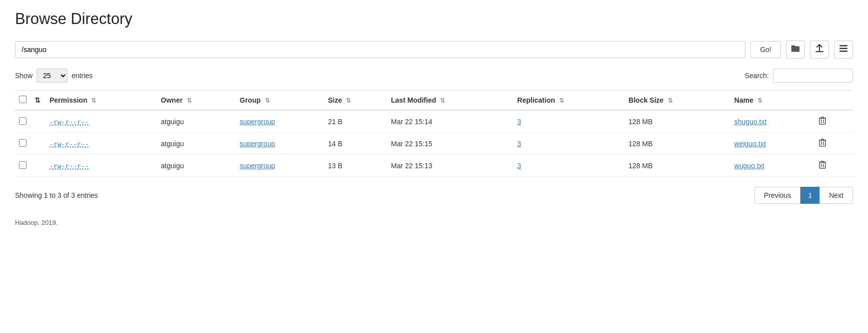 This screenshot has height=333, width=868. Describe the element at coordinates (196, 166) in the screenshot. I see `row-owner-2: atguigu` at that location.